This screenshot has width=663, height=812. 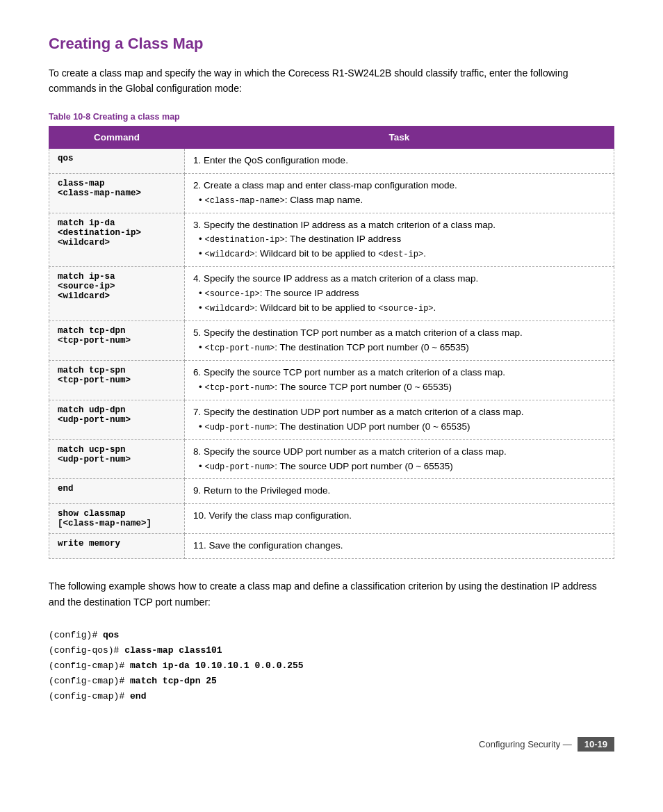 What do you see at coordinates (402, 388) in the screenshot?
I see `task-bullet: • <tcp-port-num>: The source TCP port nu…` at bounding box center [402, 388].